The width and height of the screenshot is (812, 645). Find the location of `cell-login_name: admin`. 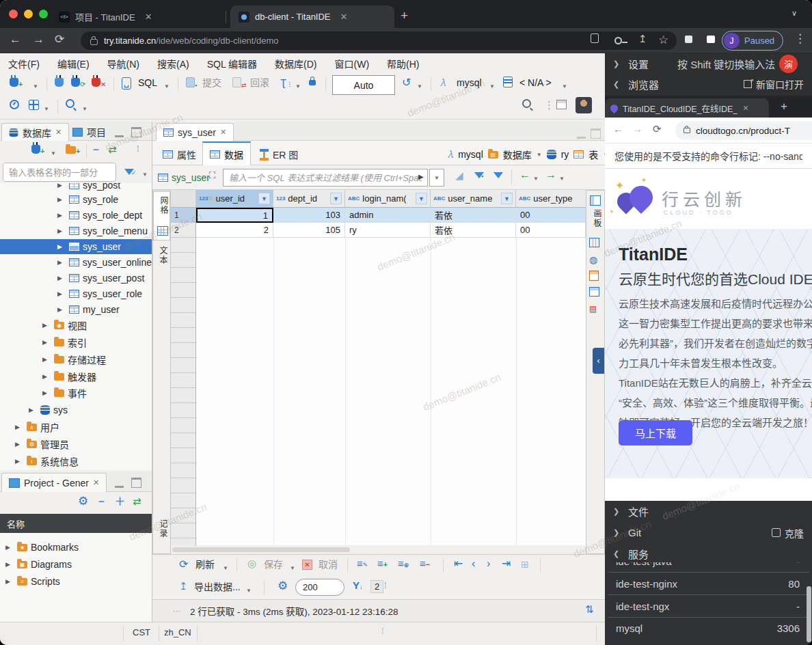

cell-login_name: admin is located at coordinates (388, 215).